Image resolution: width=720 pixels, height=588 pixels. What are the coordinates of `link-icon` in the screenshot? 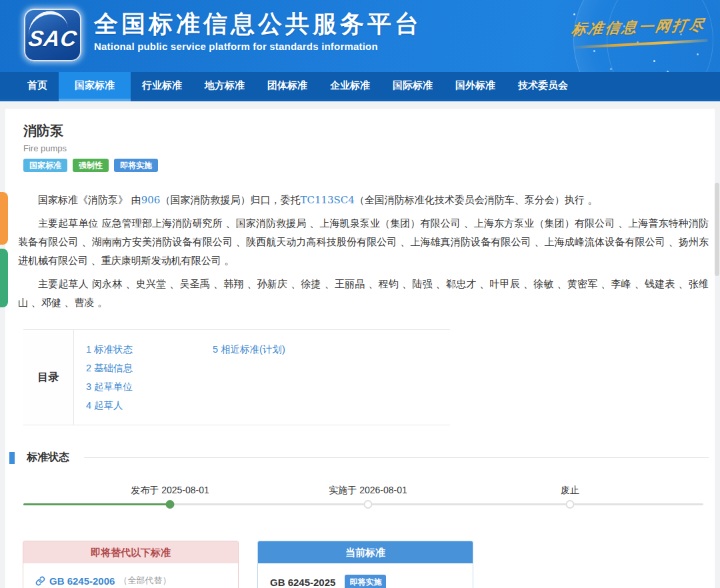 It's located at (40, 581).